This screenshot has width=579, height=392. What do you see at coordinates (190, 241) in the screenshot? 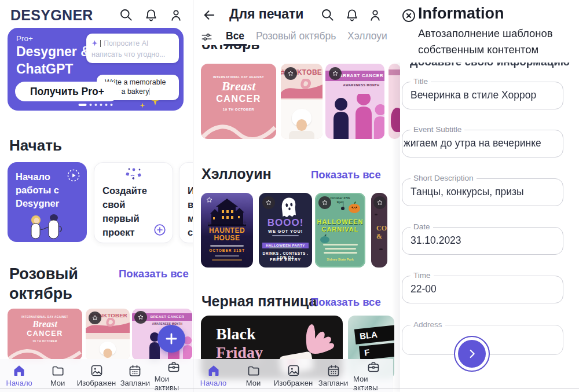
I see `card-line: об` at bounding box center [190, 241].